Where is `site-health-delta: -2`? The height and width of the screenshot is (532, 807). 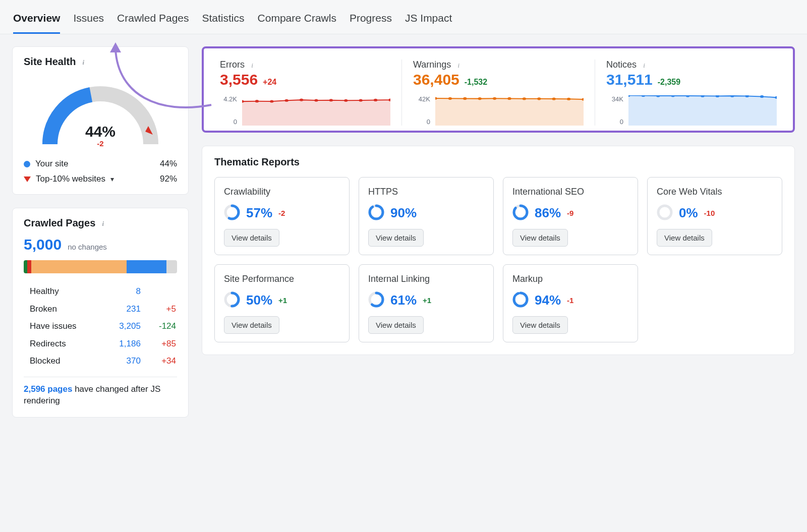
site-health-delta: -2 is located at coordinates (100, 143).